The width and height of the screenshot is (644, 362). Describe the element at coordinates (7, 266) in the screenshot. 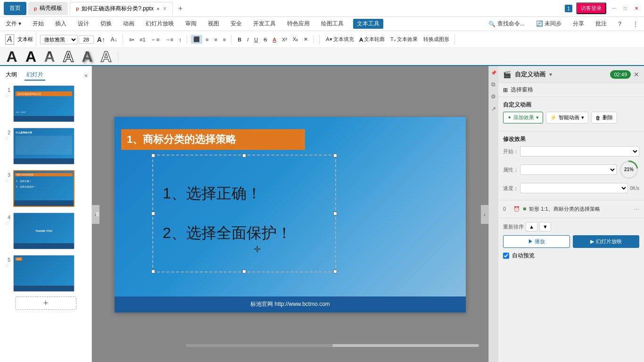

I see `slide-star-5: ☆` at that location.